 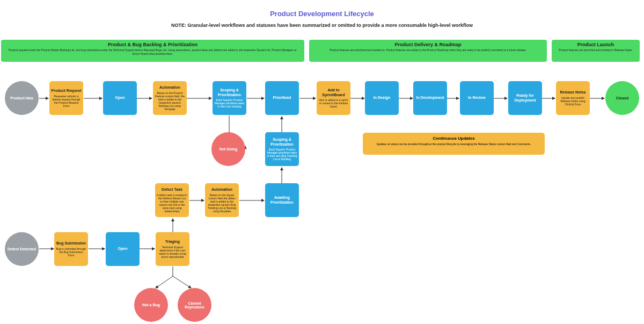 What do you see at coordinates (282, 200) in the screenshot?
I see `node-title: Awaiting Prioritization` at bounding box center [282, 200].